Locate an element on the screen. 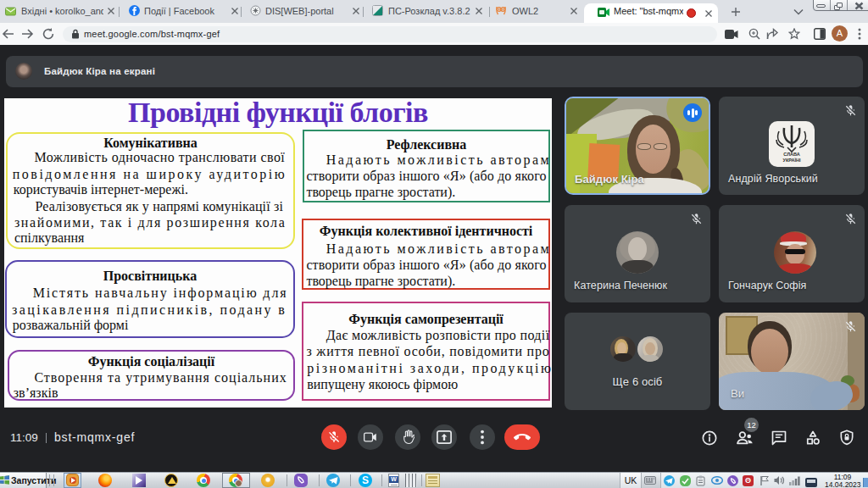 The image size is (868, 488). svg-text: СЛАВА is located at coordinates (792, 154).